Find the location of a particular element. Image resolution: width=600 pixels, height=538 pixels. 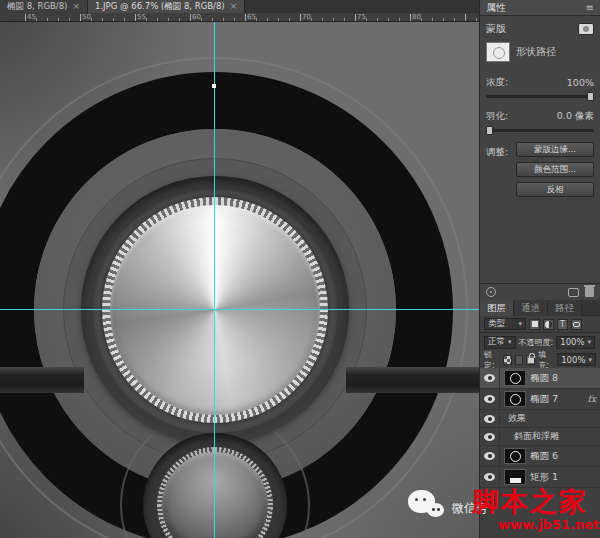

filter-type-layers-icon: T is located at coordinates (562, 324).